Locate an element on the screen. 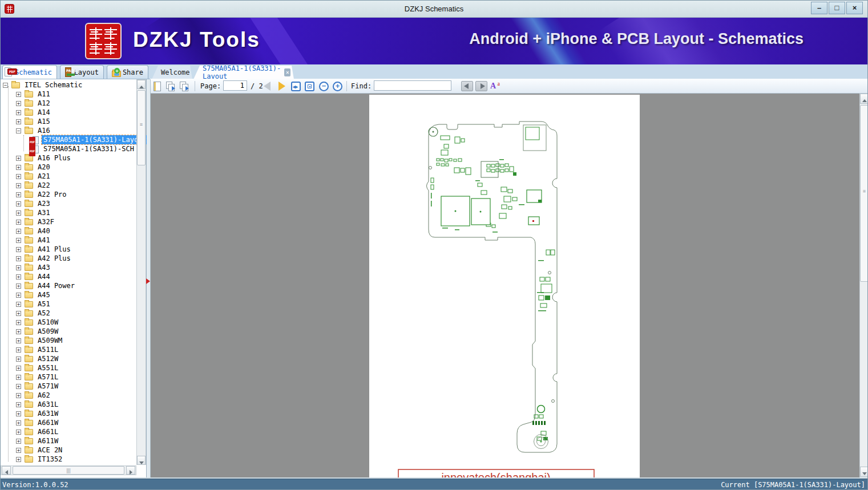  tree-item-a15: +A15 is located at coordinates (68, 122).